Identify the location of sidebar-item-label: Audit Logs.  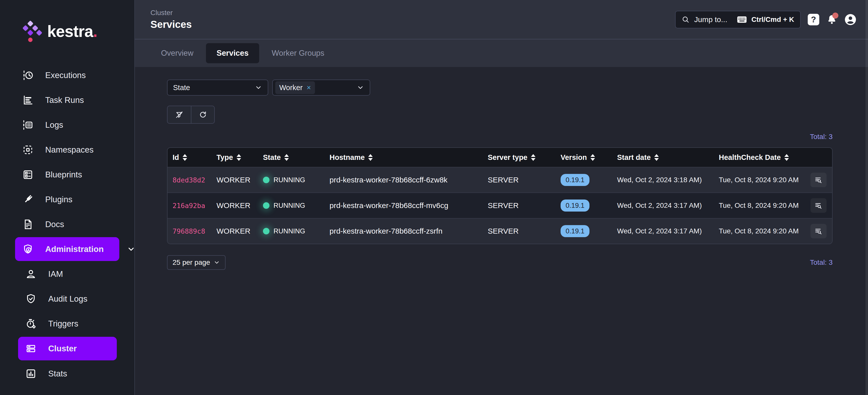
(68, 299).